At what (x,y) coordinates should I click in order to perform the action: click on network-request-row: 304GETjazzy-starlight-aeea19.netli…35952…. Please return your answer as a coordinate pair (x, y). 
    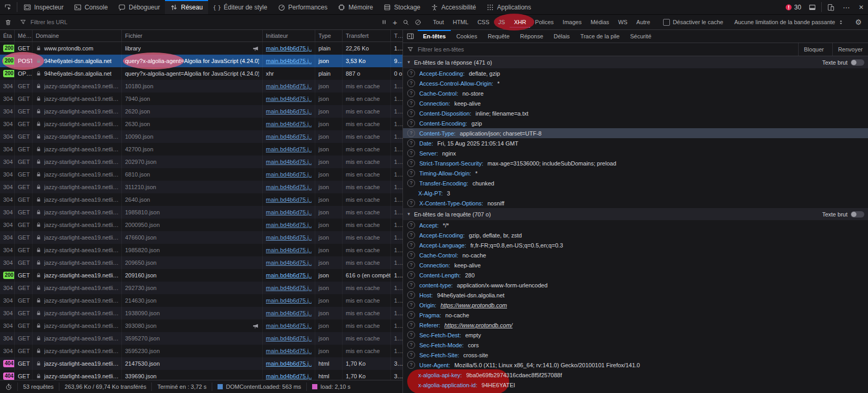
    Looking at the image, I should click on (201, 338).